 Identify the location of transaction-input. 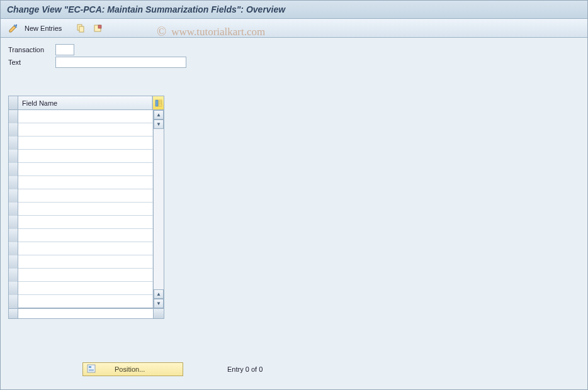
(65, 50).